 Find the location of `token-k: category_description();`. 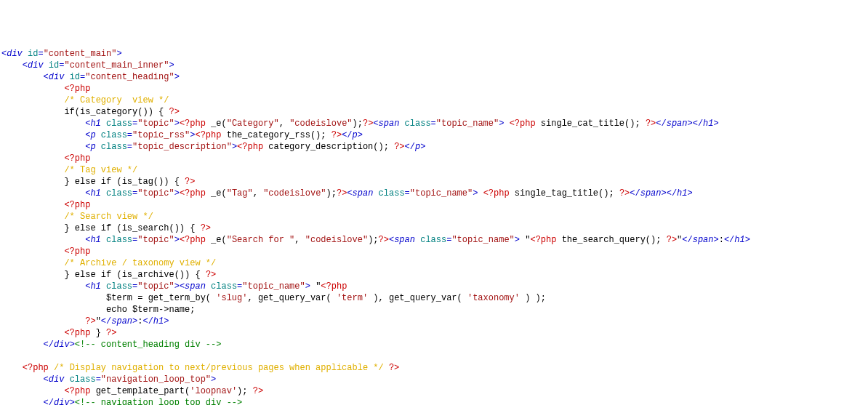

token-k: category_description(); is located at coordinates (329, 147).